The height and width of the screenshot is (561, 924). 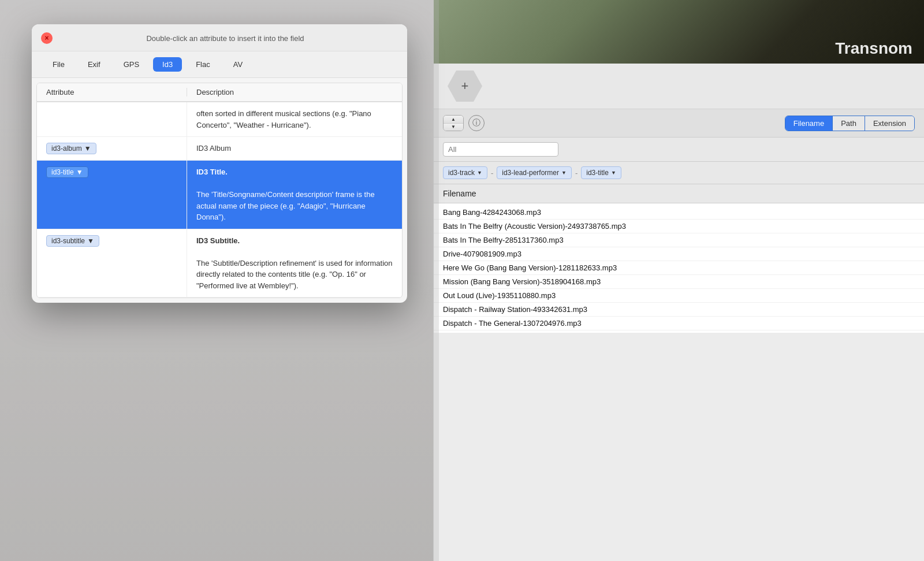 I want to click on attr-pill-title: id3-title ▼, so click(x=67, y=172).